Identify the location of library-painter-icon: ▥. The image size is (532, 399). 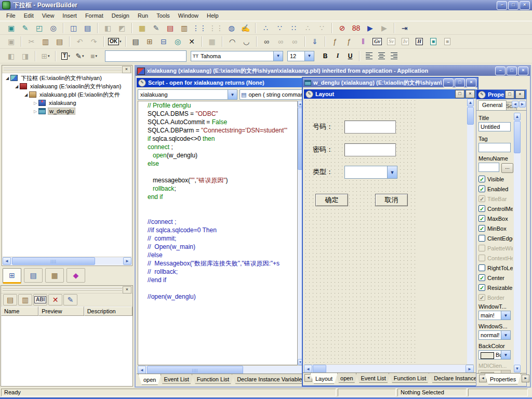
(184, 28).